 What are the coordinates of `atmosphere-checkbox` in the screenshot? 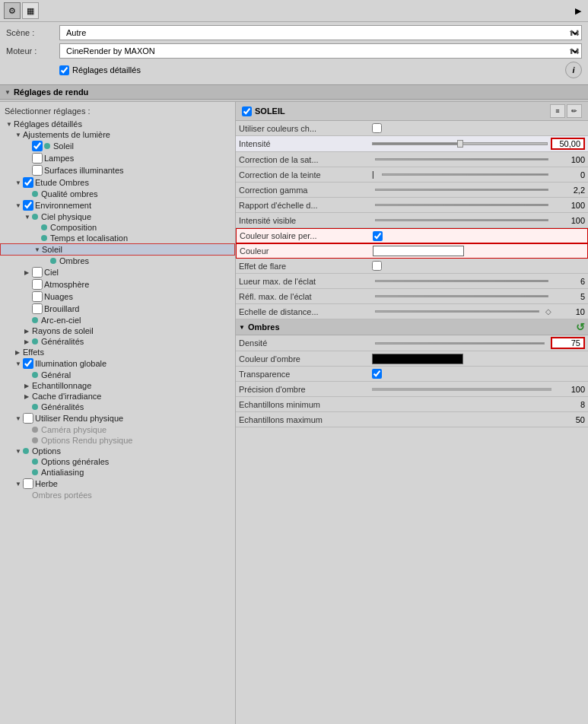 It's located at (37, 284).